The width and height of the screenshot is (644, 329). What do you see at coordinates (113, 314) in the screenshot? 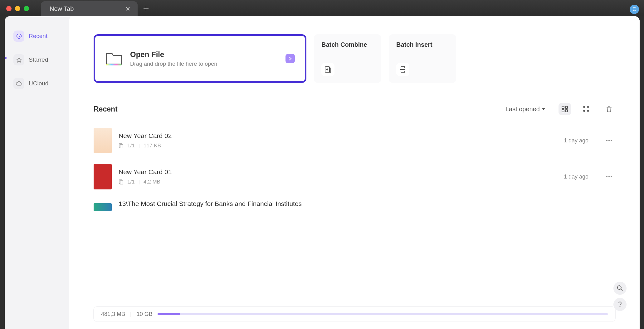
I see `storage-used: 481,3 MB` at bounding box center [113, 314].